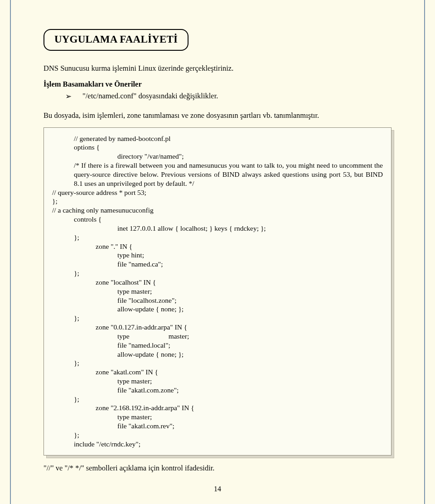  What do you see at coordinates (239, 327) in the screenshot?
I see `code-line: zone "0.0.127.in-addr.arpa" IN {` at bounding box center [239, 327].